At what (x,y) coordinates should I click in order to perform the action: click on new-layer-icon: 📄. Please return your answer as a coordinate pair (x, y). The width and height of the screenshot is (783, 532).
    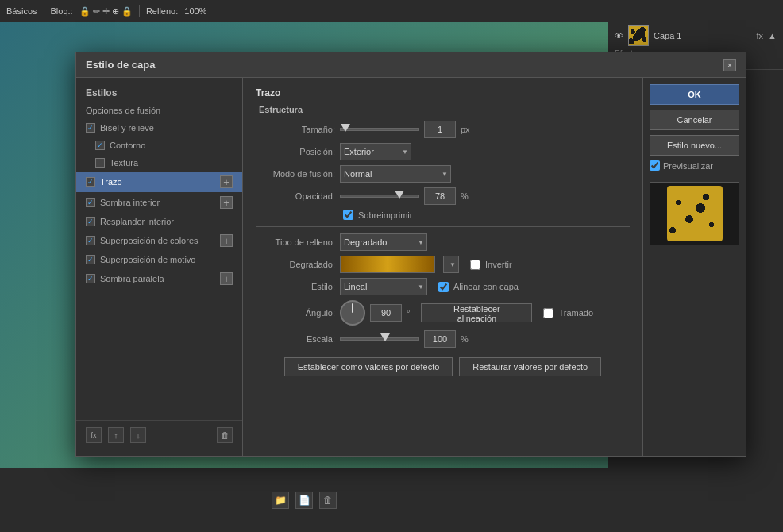
    Looking at the image, I should click on (304, 500).